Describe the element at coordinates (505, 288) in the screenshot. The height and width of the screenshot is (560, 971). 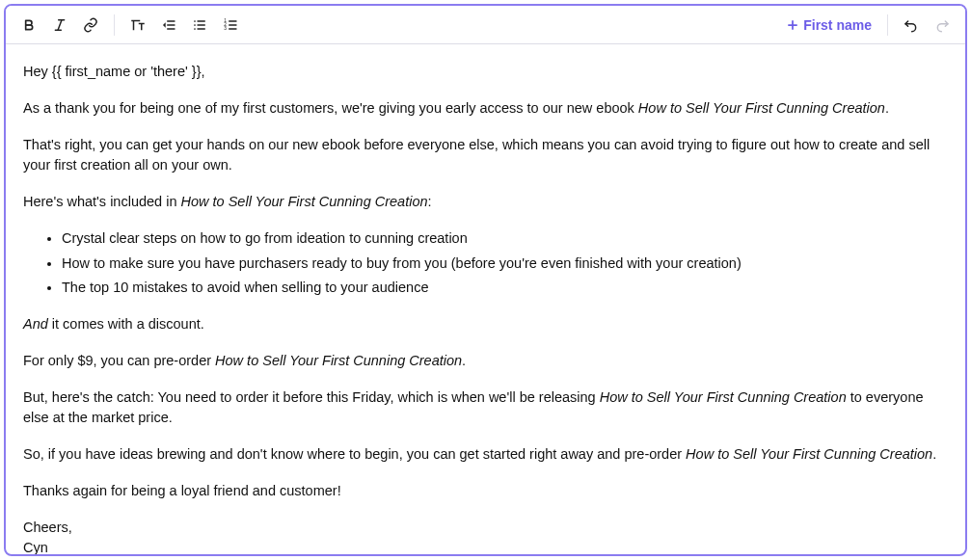
I see `list-item: The top 10 mistakes to avoid when sellin…` at that location.